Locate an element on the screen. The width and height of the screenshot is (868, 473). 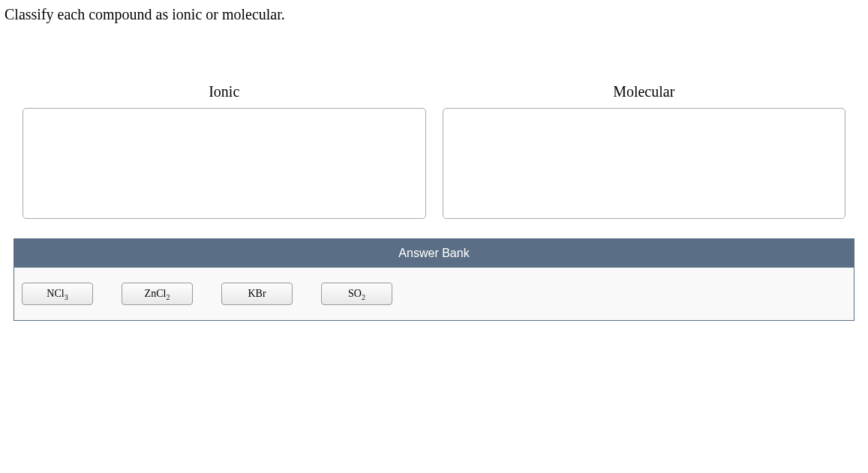
compound-kbr: KBr is located at coordinates (257, 294).